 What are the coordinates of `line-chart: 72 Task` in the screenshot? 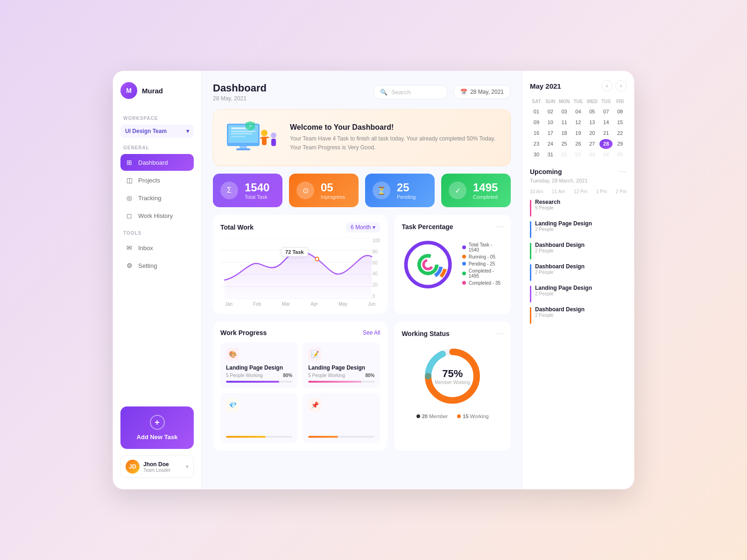 It's located at (300, 268).